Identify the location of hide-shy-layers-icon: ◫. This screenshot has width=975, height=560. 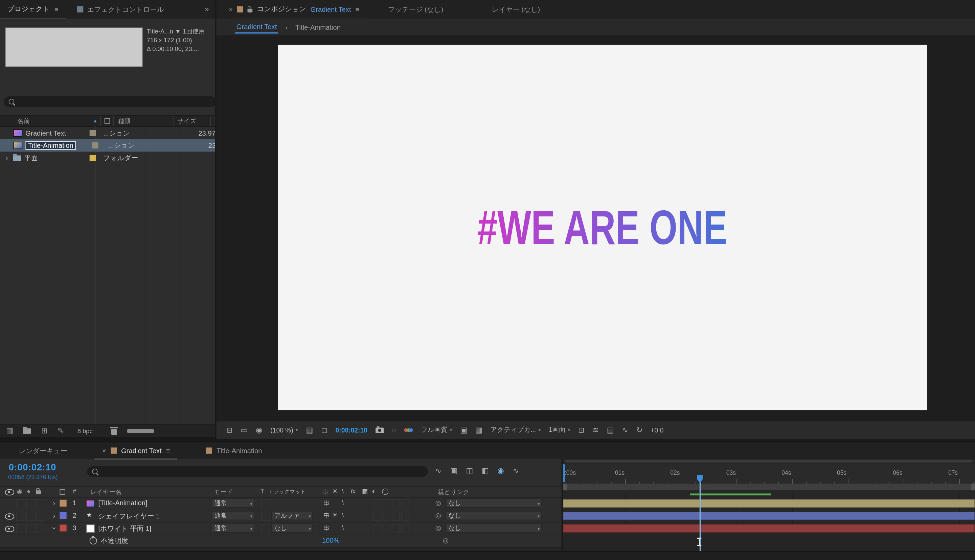
(469, 471).